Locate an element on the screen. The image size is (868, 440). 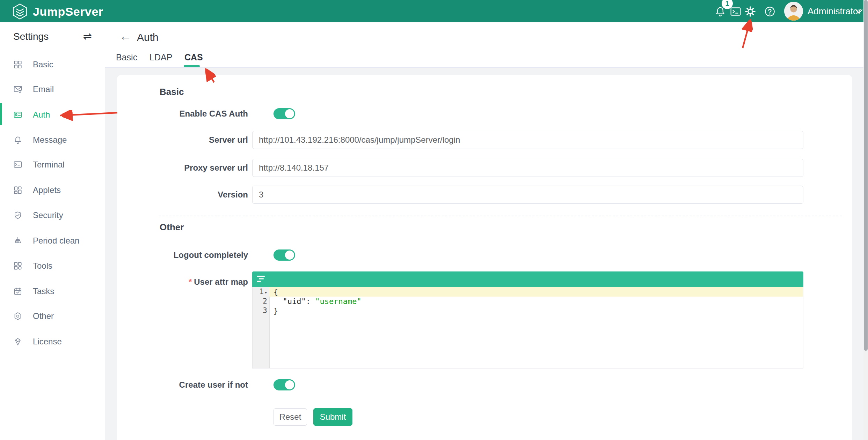
settings-sidebar: Settings ⇌ Basic Email Auth is located at coordinates (52, 231).